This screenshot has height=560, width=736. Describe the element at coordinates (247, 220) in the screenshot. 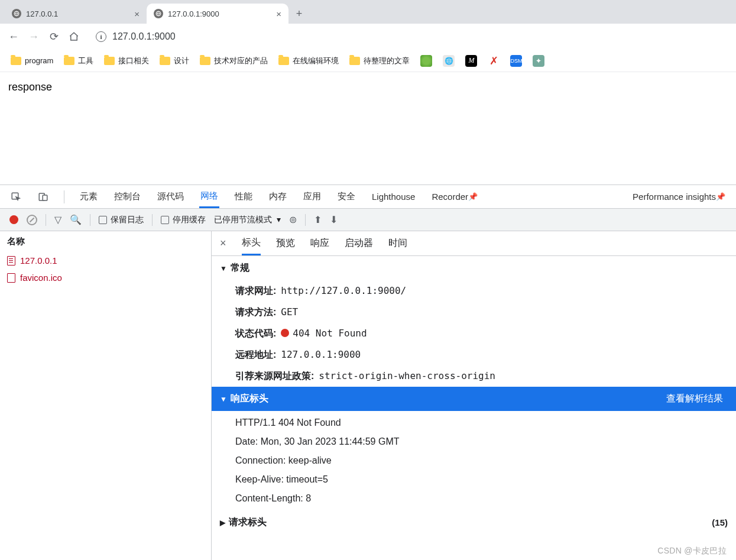

I see `throttle-dropdown: 已停用节流模式 ▾` at that location.